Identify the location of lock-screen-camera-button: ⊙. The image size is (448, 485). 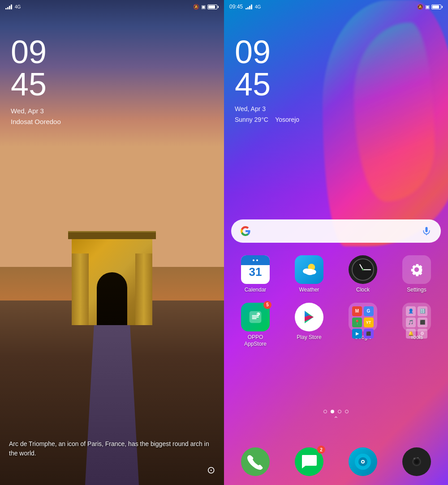
(211, 470).